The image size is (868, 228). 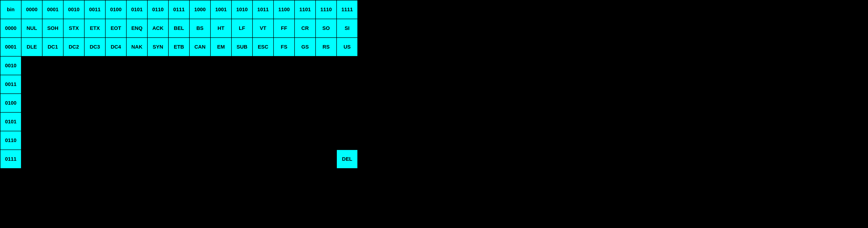 I want to click on row-label-0000: 0000, so click(x=11, y=28).